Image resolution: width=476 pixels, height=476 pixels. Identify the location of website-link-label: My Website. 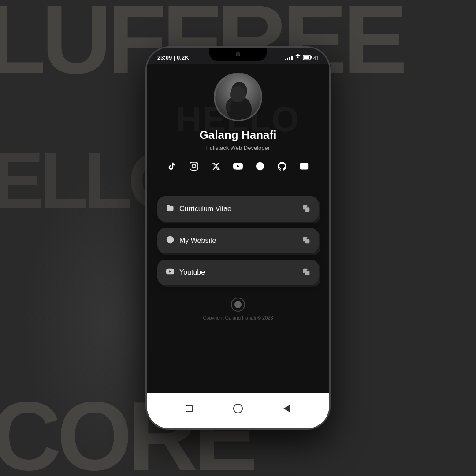
(197, 241).